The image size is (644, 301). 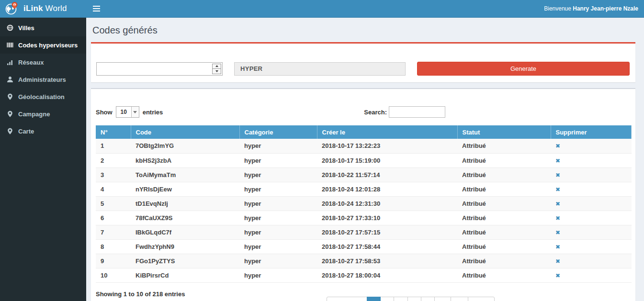 I want to click on table-row: 2 kbHS2j3zbA hyper 2018-10-17 15:19:00 A…, so click(x=364, y=160).